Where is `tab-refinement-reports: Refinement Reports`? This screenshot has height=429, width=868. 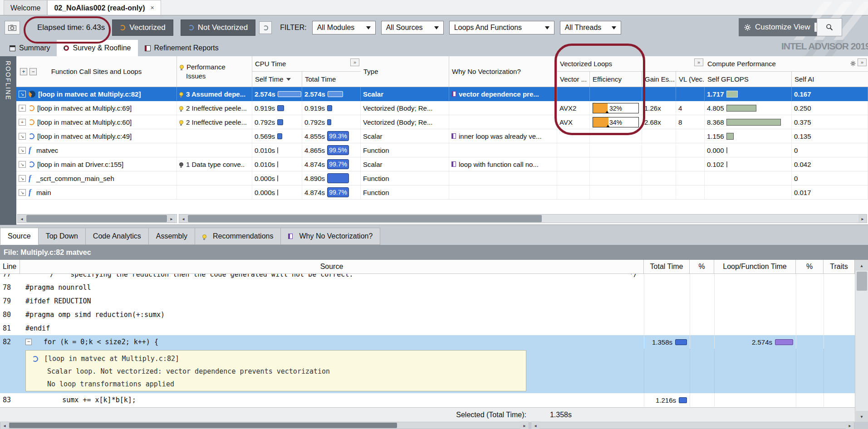
tab-refinement-reports: Refinement Reports is located at coordinates (181, 48).